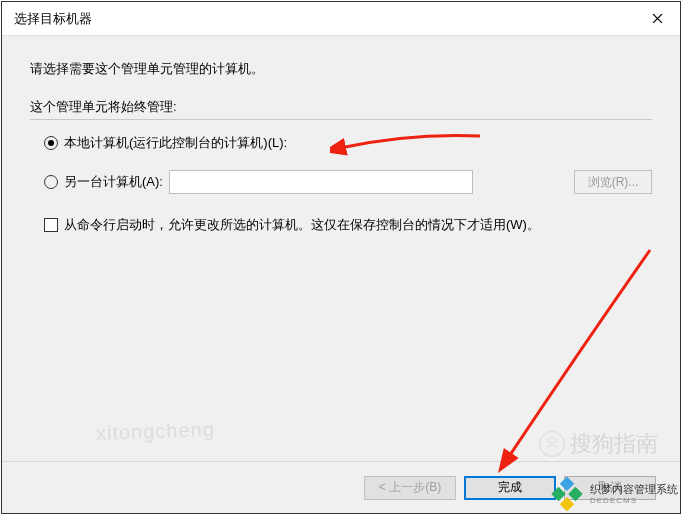 The image size is (682, 515). Describe the element at coordinates (176, 143) in the screenshot. I see `radio-local-label: 本地计算机(运行此控制台的计算机)(L):` at that location.